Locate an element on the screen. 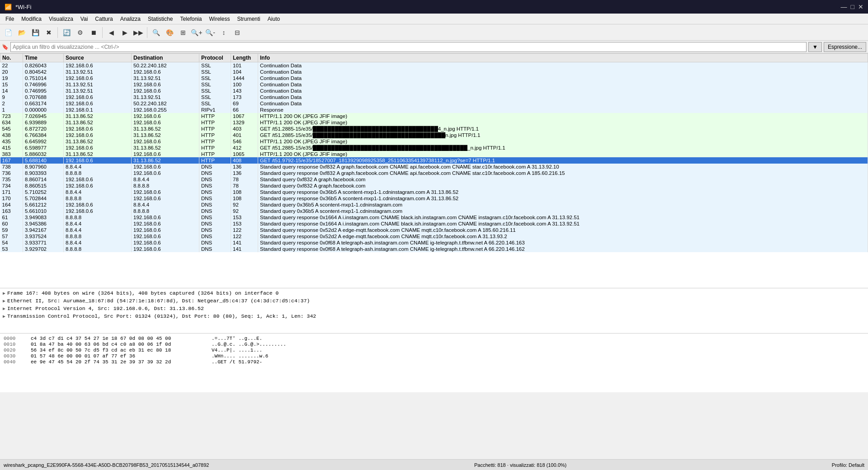 This screenshot has width=868, height=470. toolbar-filter-expr: 🔍 is located at coordinates (156, 33).